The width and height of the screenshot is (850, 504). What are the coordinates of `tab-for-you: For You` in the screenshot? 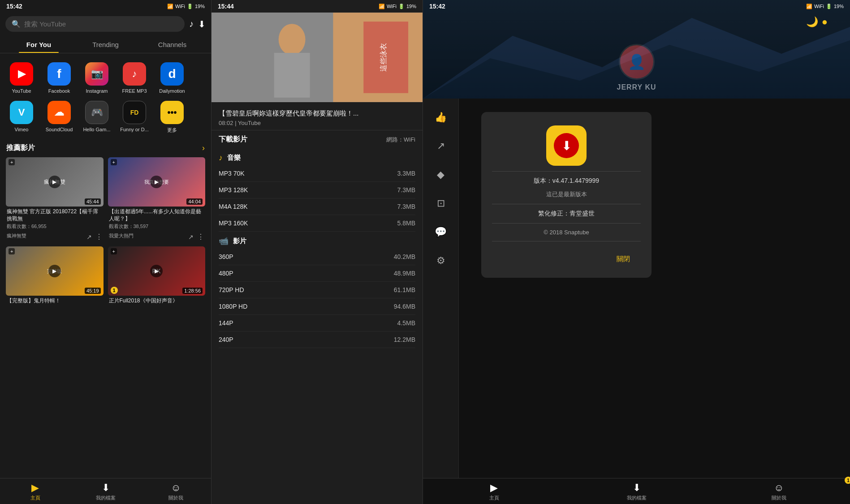 It's located at (39, 44).